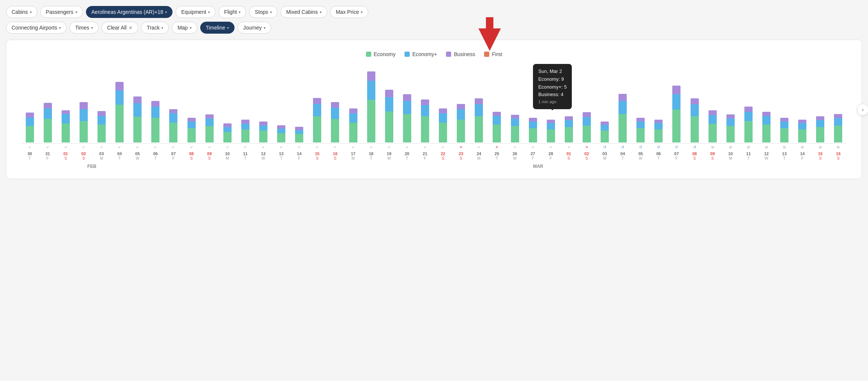 Image resolution: width=868 pixels, height=381 pixels. I want to click on btn-cabins: Cabins▾, so click(22, 12).